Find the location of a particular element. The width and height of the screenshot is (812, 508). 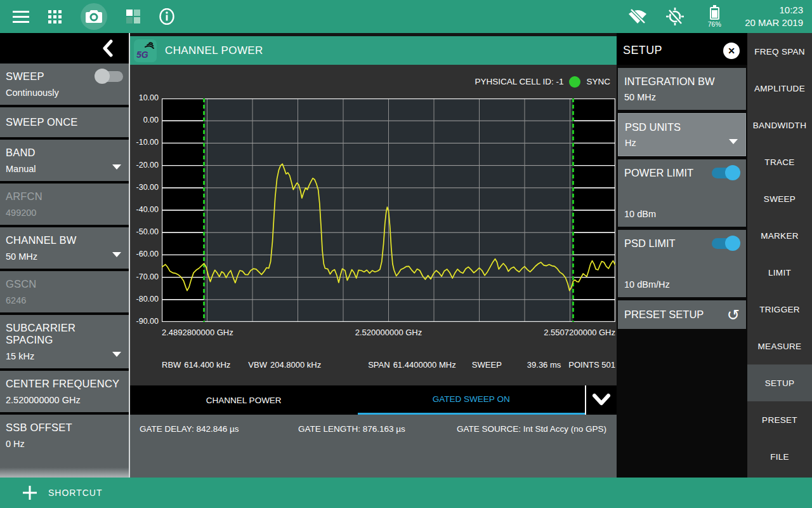

gate-length: GATE LENGTH: 876.163 µs is located at coordinates (377, 451).